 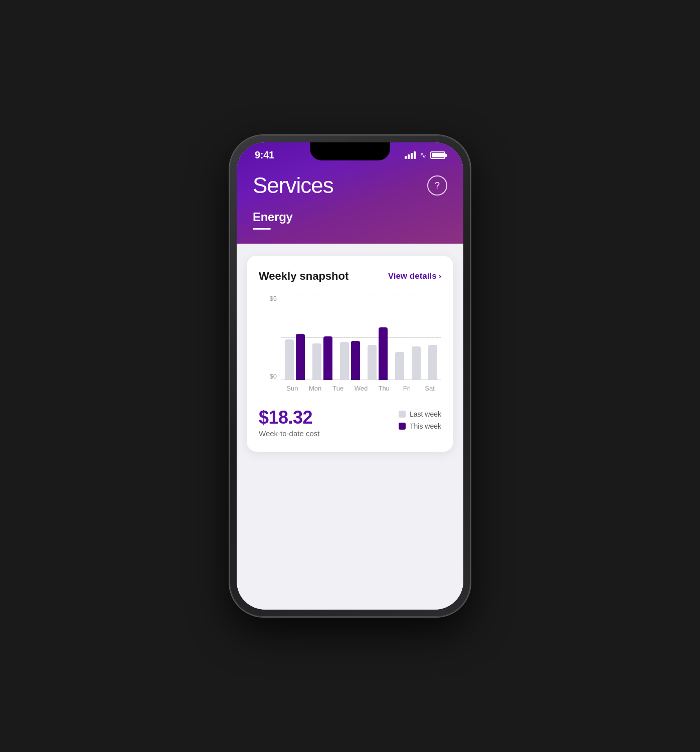 What do you see at coordinates (268, 299) in the screenshot?
I see `y-label-top: $5` at bounding box center [268, 299].